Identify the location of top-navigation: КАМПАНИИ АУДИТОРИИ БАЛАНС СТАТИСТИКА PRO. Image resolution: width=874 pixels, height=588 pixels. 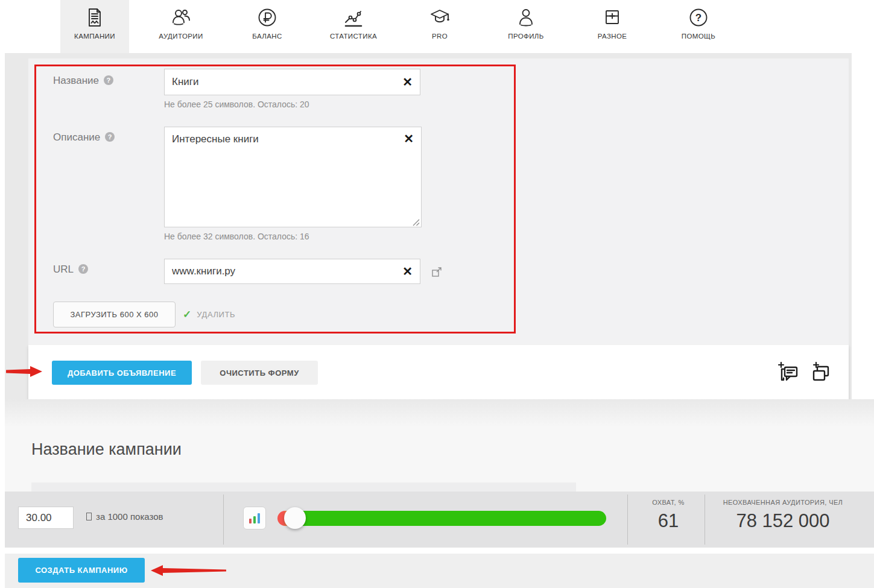
(437, 27).